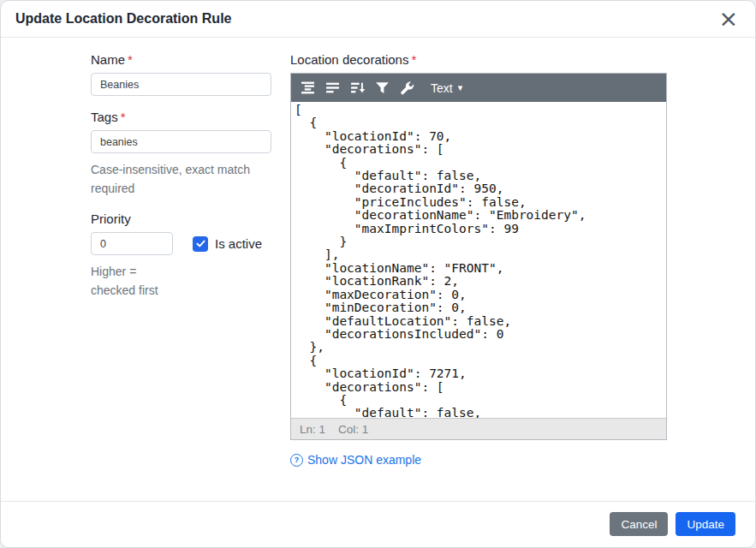 The height and width of the screenshot is (548, 756). What do you see at coordinates (104, 116) in the screenshot?
I see `tags-label-text: Tags` at bounding box center [104, 116].